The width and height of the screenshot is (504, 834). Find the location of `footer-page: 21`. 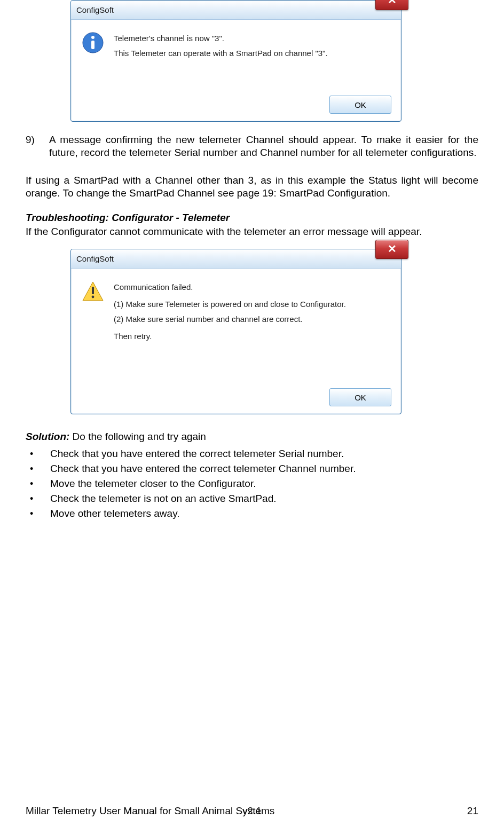

footer-page: 21 is located at coordinates (473, 811).